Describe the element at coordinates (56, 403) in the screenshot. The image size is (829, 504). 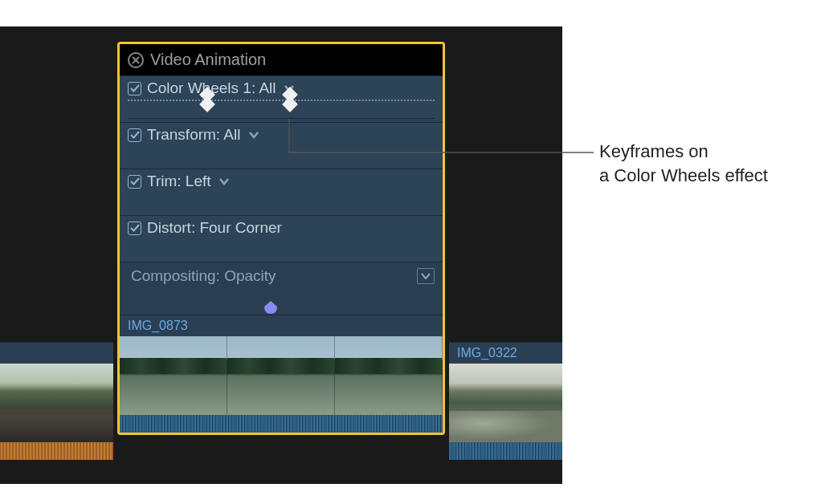
I see `clip-thumbnails-left` at that location.